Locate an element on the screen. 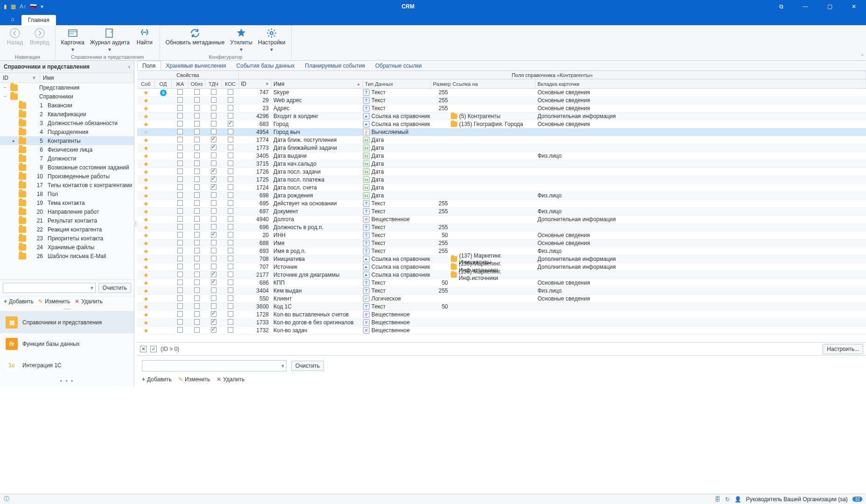  content-tab: Хранимые вычисления is located at coordinates (196, 65).